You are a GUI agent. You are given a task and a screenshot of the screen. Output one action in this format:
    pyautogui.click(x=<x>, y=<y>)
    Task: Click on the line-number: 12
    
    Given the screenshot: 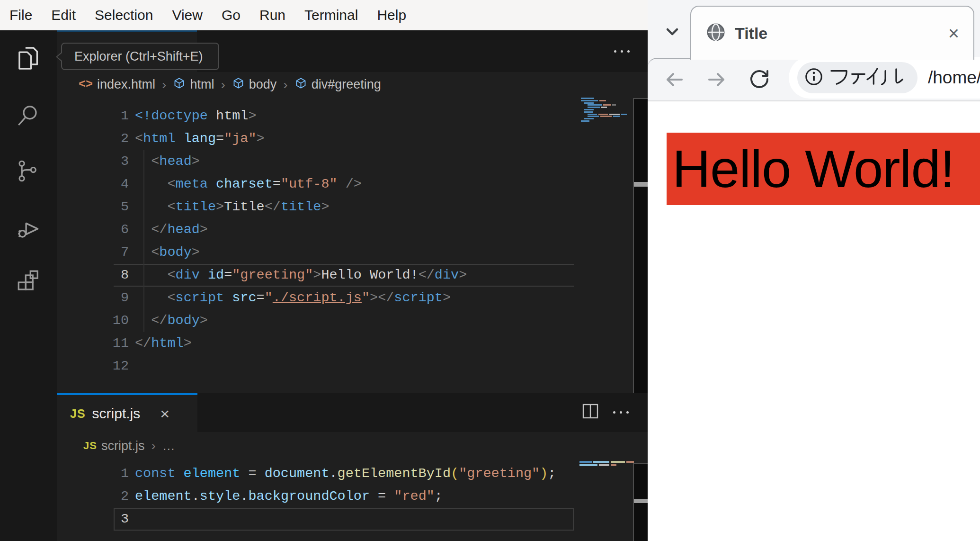 What is the action you would take?
    pyautogui.click(x=93, y=366)
    